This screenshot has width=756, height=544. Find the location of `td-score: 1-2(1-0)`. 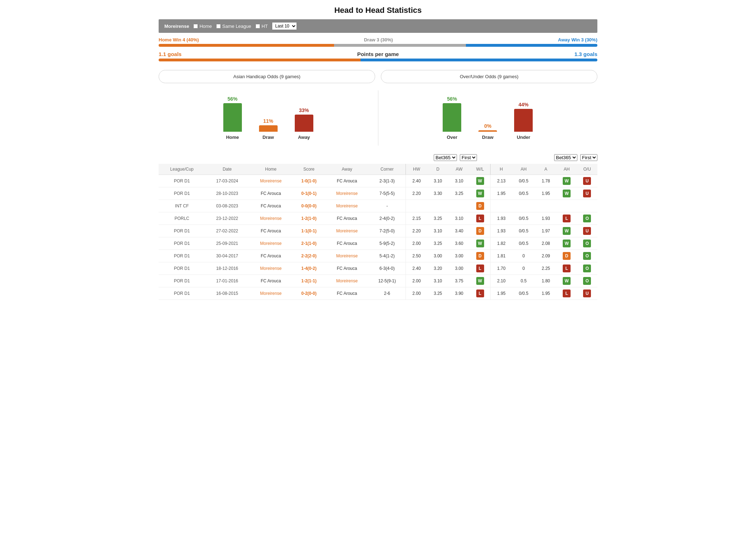

td-score: 1-2(1-0) is located at coordinates (309, 218).